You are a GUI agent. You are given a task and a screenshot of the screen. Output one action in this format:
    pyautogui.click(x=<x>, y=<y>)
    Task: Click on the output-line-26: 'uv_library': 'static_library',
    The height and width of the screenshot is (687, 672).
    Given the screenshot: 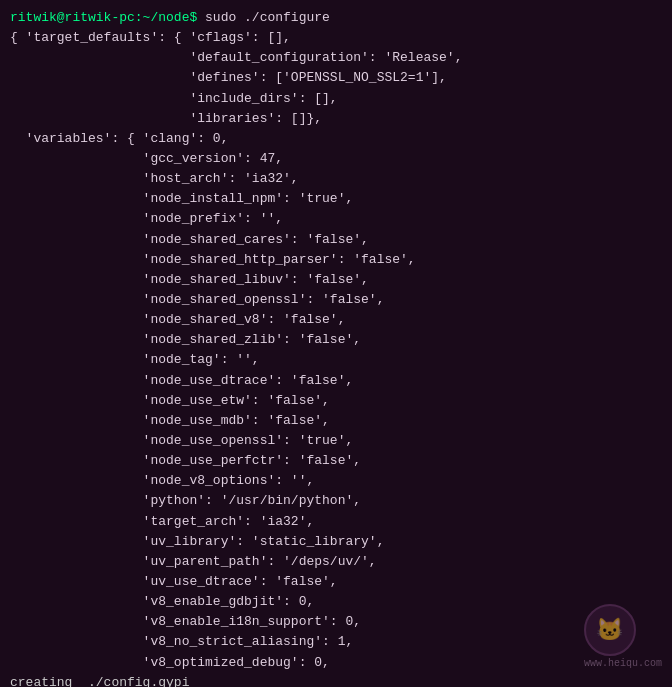 What is the action you would take?
    pyautogui.click(x=336, y=542)
    